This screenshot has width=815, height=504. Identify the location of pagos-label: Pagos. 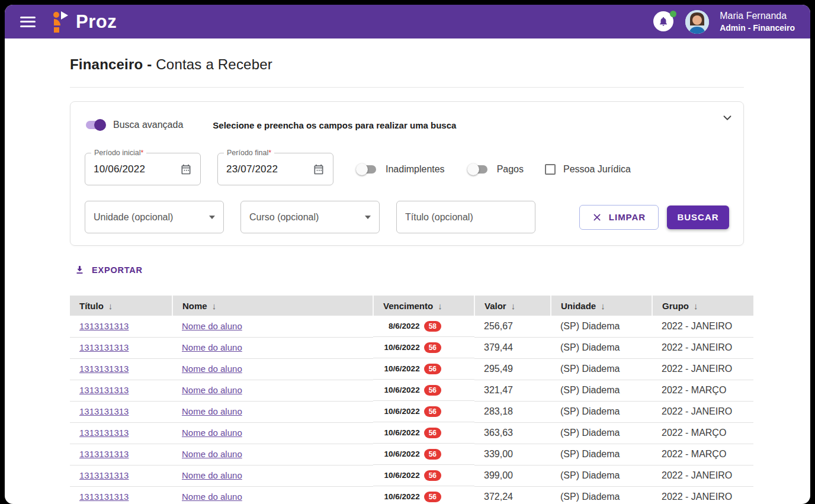
(511, 169).